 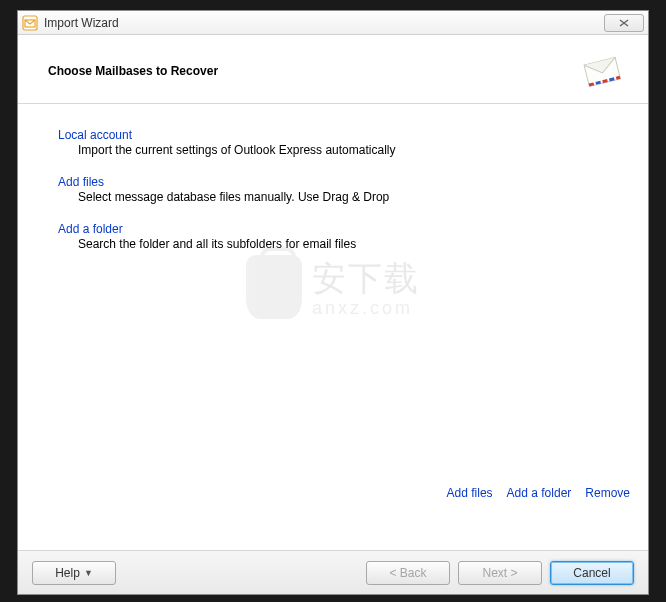 I want to click on back-label: < Back, so click(x=408, y=573).